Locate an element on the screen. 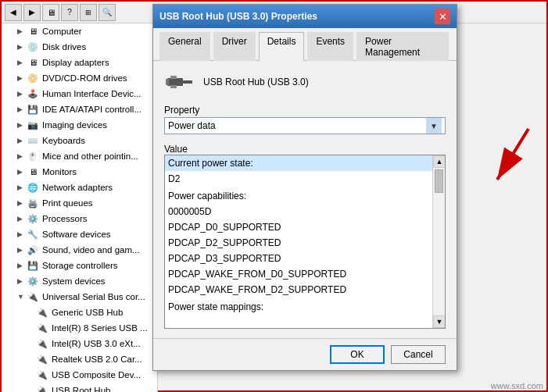  tree-item-label: USB Composite Dev... is located at coordinates (96, 375).